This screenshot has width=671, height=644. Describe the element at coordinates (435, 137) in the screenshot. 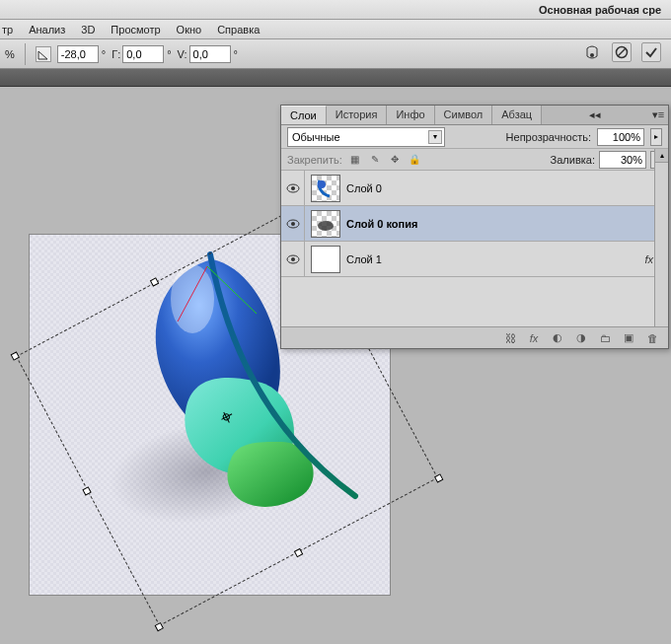

I see `chevron-down-icon: ▾` at that location.